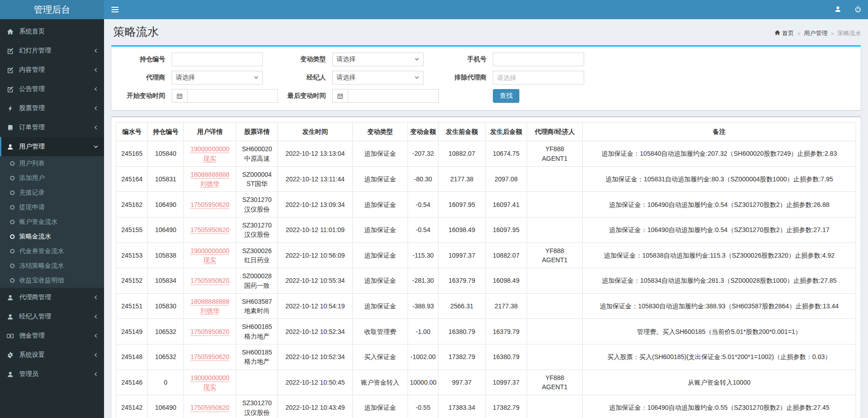 The height and width of the screenshot is (418, 868). What do you see at coordinates (52, 51) in the screenshot?
I see `sidebar-item: 幻灯片管理` at bounding box center [52, 51].